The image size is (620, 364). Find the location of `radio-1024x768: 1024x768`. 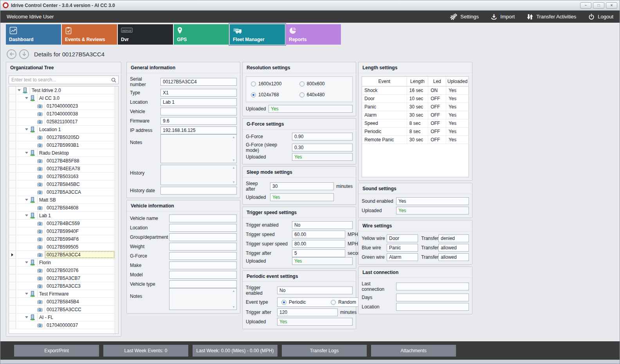

radio-1024x768: 1024x768 is located at coordinates (275, 95).